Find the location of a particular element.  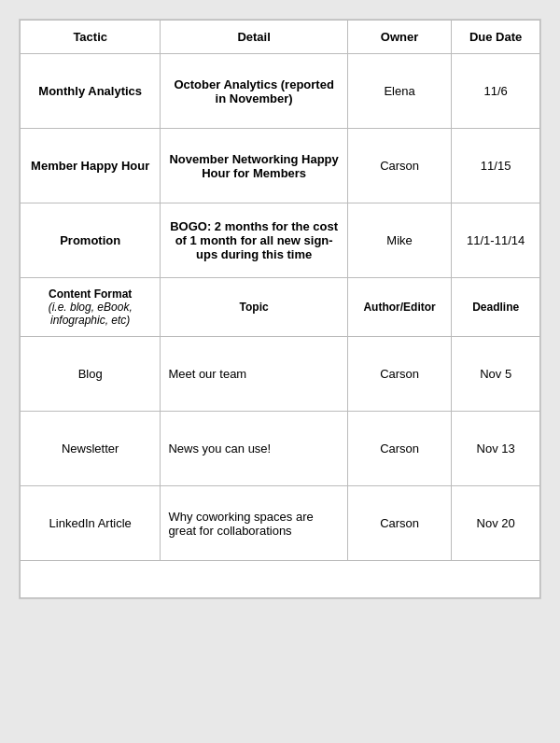

section2-tactic-header: Content Format (i.e. blog, eBook, infogr… is located at coordinates (91, 308).